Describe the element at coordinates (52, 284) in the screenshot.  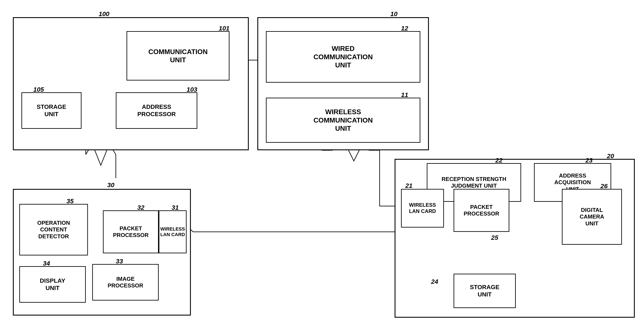
I see `box-display-unit: DISPLAY UNIT` at that location.